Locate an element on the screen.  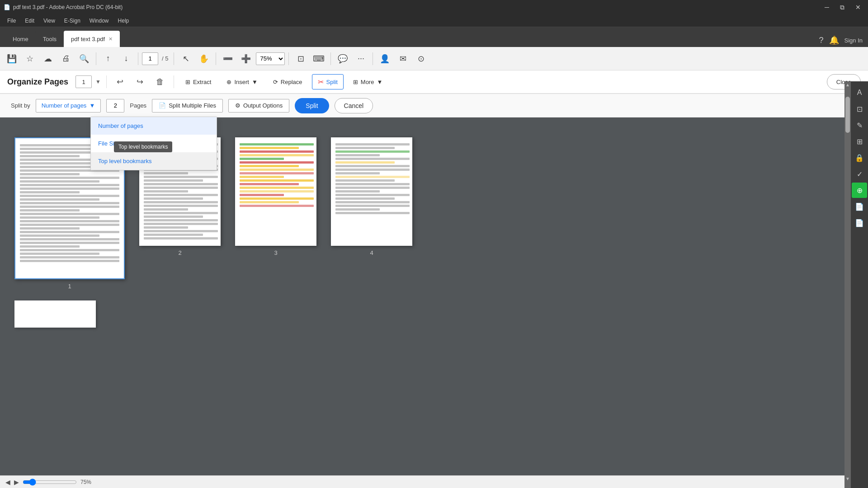
zoom-percentage: 75% is located at coordinates (86, 482).